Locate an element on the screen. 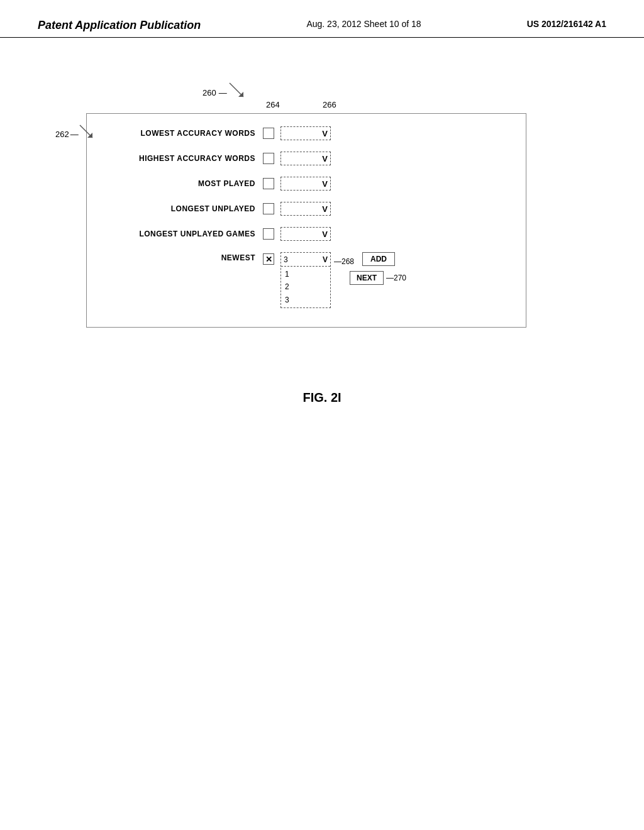 This screenshot has width=644, height=830. ref-268-line: — is located at coordinates (338, 262).